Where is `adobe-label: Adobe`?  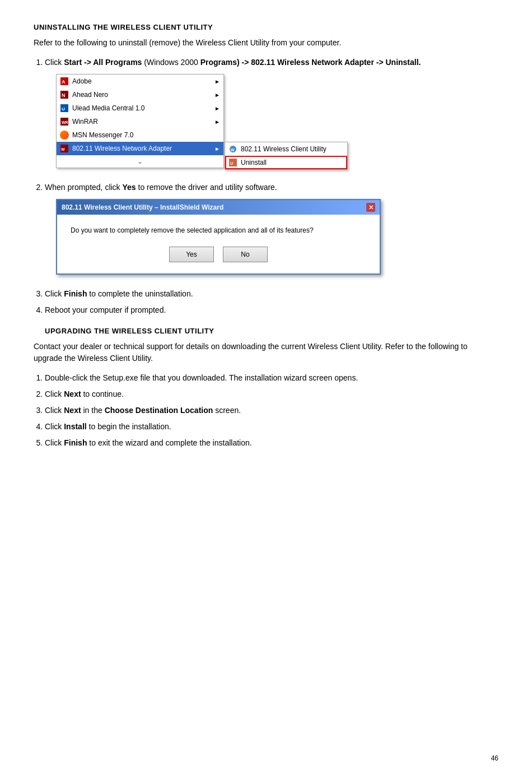 adobe-label: Adobe is located at coordinates (82, 81).